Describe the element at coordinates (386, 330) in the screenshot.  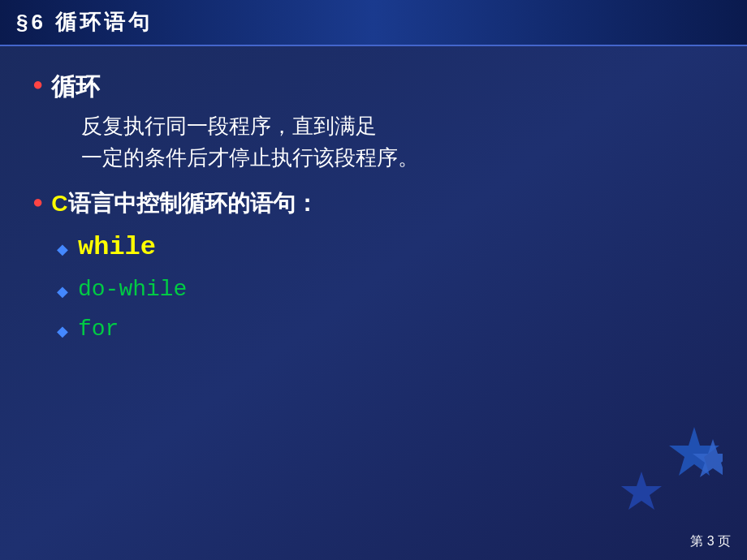
I see `sub-item-for: ◆ for` at that location.